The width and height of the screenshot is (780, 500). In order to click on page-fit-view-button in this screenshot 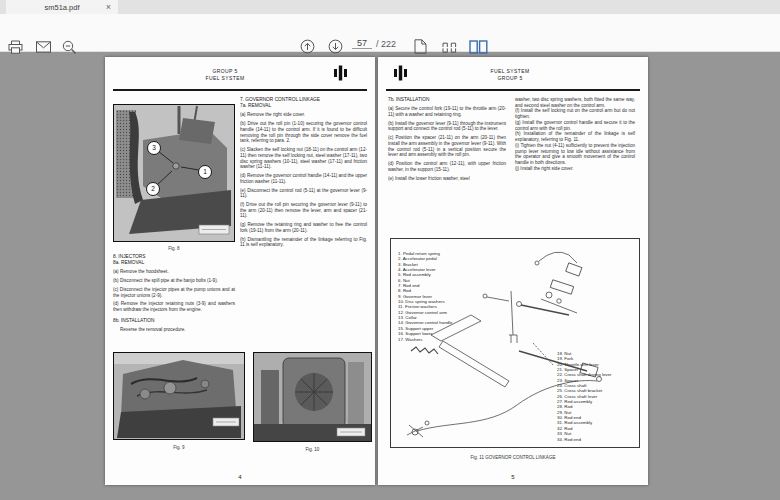, I will do `click(450, 48)`.